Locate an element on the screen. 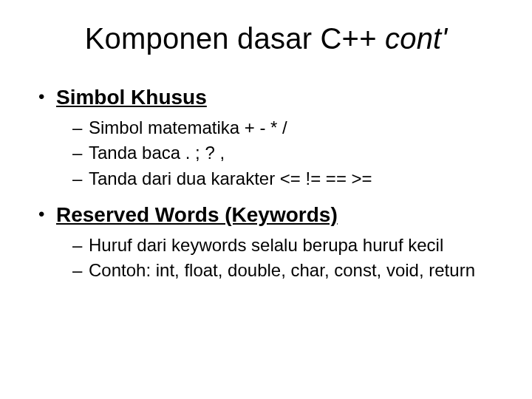 This screenshot has height=399, width=532. list-item-label: Simbol Khusus is located at coordinates (132, 98).